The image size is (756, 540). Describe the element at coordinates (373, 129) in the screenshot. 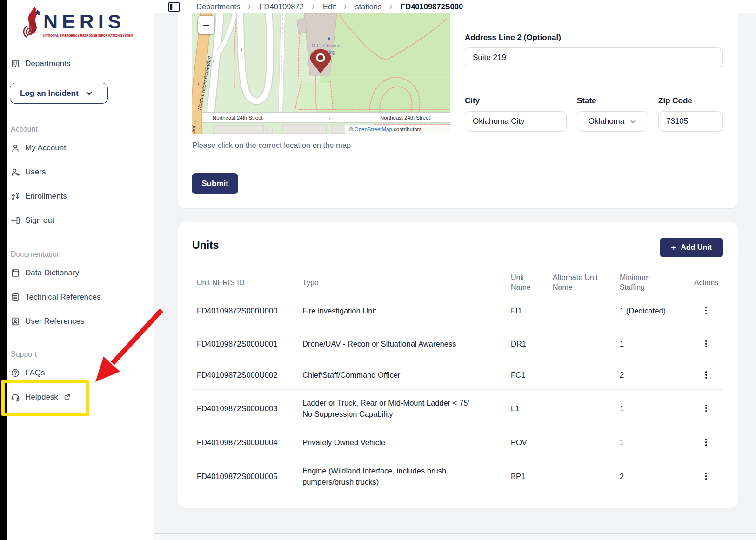

I see `openstreetmap-link: OpenStreetMap` at that location.